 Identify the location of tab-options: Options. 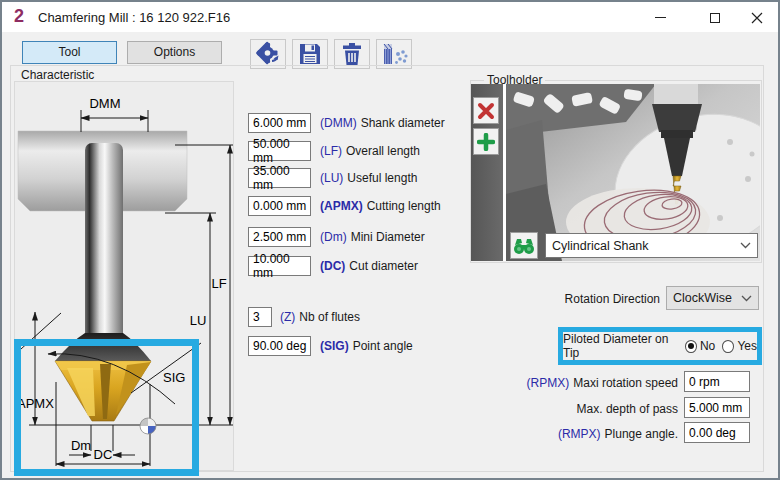
(174, 52).